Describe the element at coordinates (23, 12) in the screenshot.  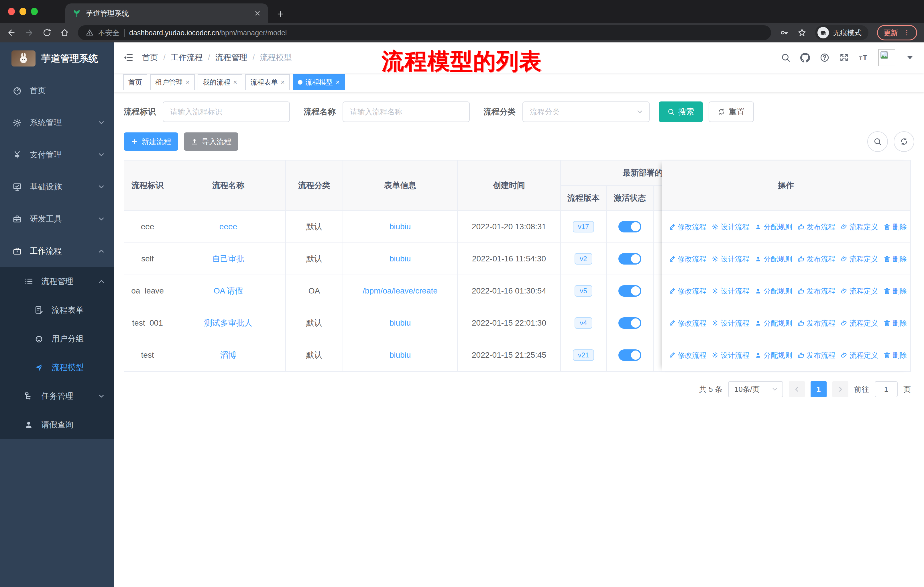
I see `window-minimize-button` at that location.